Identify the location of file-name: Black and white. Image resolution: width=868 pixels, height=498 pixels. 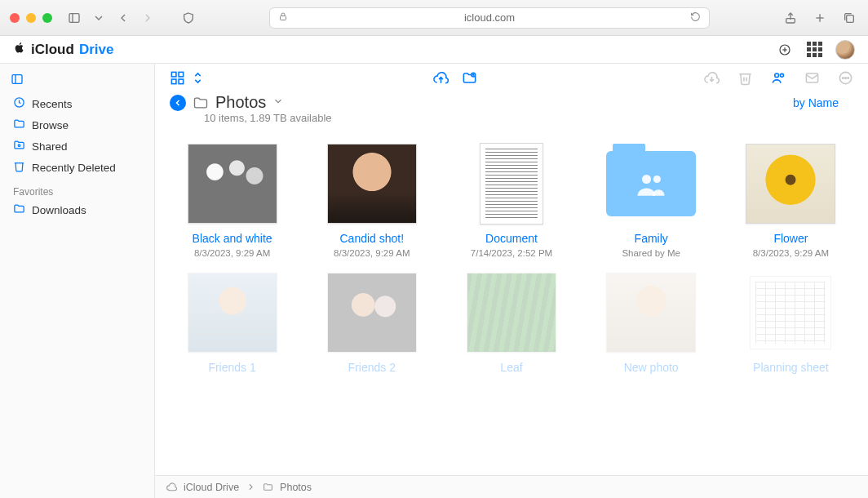
(232, 238).